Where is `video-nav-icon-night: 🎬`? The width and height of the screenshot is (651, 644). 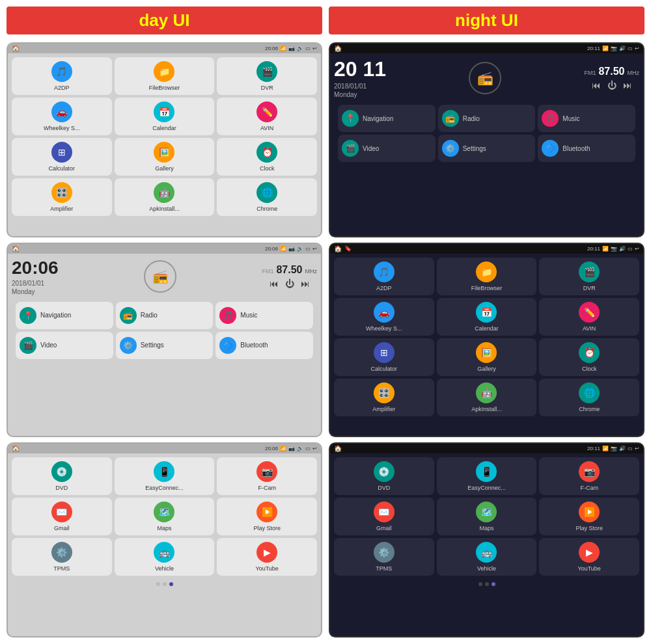
video-nav-icon-night: 🎬 is located at coordinates (350, 148).